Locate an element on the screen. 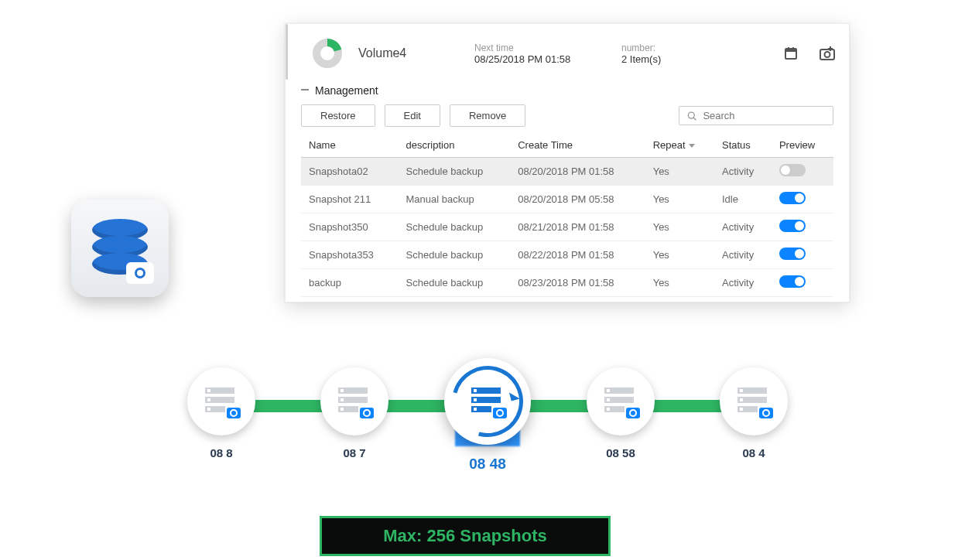 Image resolution: width=965 pixels, height=560 pixels. cell-name: Snapshot350 is located at coordinates (350, 227).